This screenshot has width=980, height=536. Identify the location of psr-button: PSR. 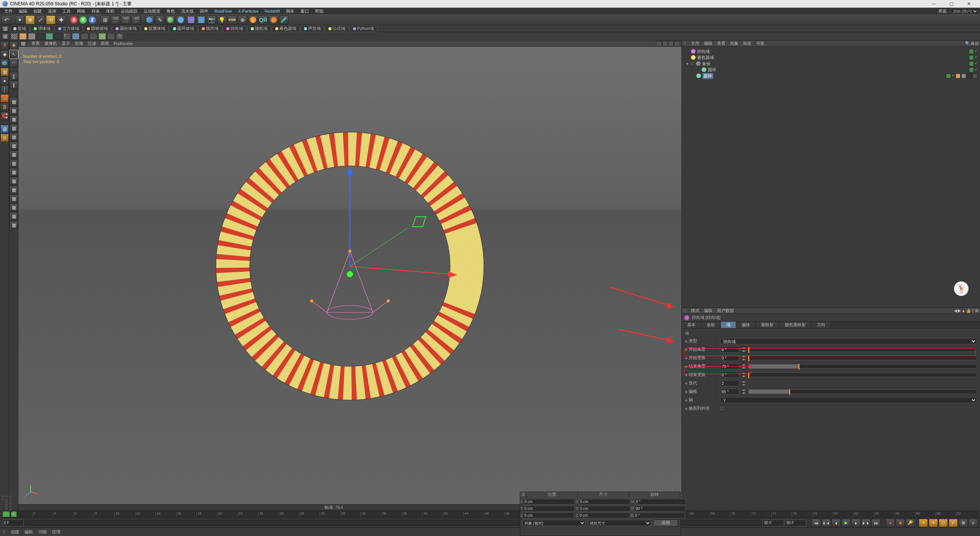
(232, 20).